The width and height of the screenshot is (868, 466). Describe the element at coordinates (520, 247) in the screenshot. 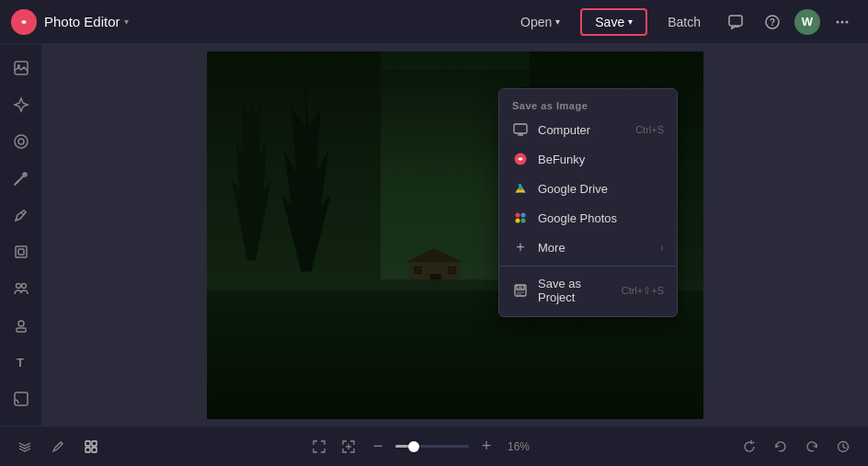

I see `plus-icon: +` at that location.